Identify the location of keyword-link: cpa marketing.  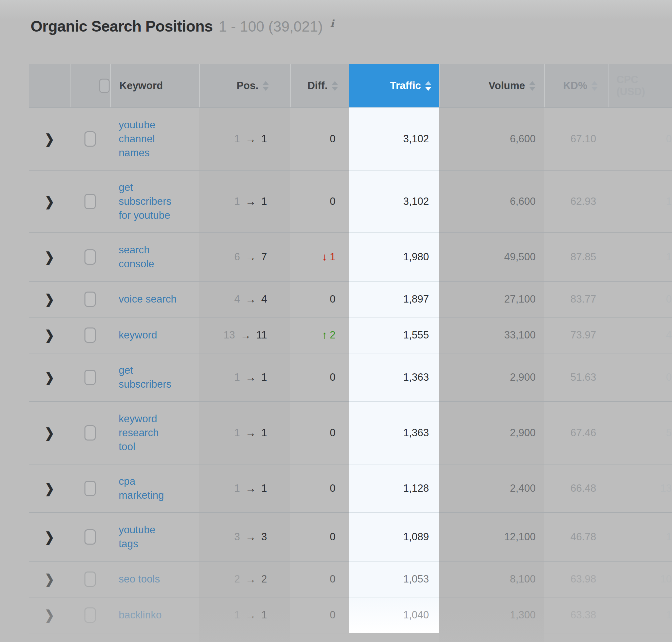
(148, 488).